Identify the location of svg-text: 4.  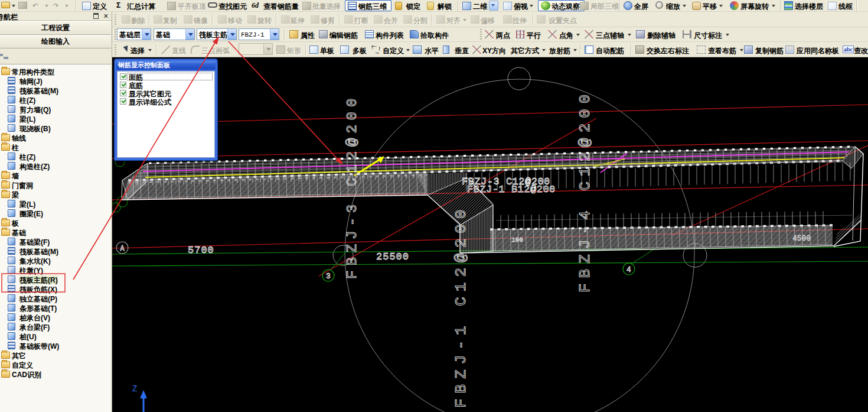
(629, 270).